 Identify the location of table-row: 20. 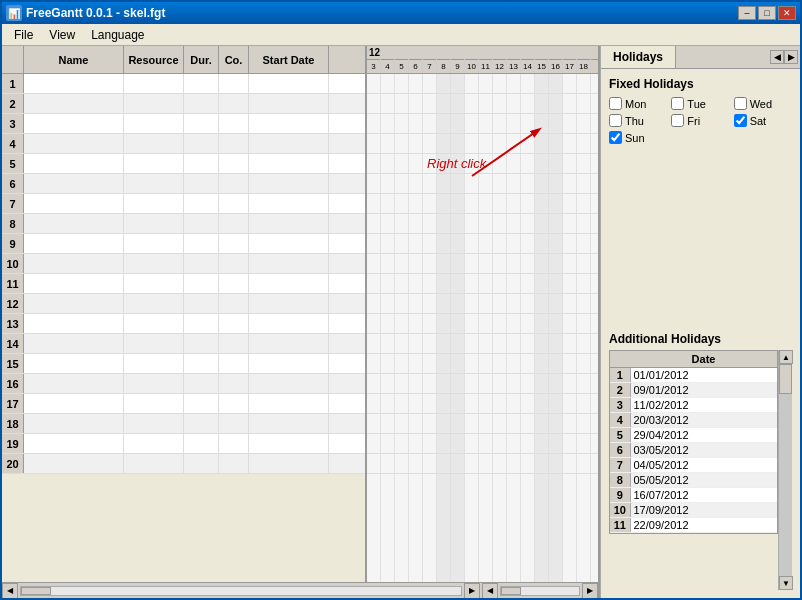
(184, 464).